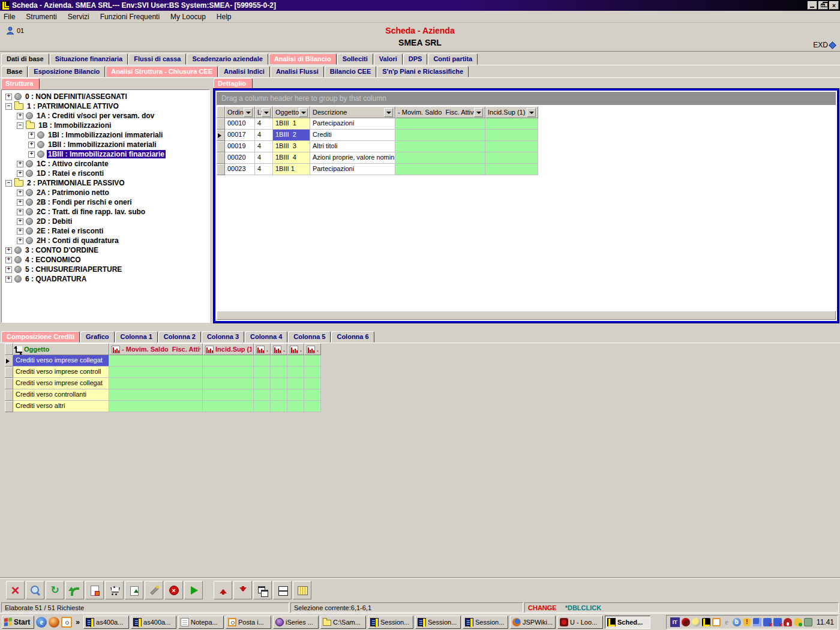 The height and width of the screenshot is (630, 840). What do you see at coordinates (137, 337) in the screenshot?
I see `bottom-tab-colonna-1: Colonna 1` at bounding box center [137, 337].